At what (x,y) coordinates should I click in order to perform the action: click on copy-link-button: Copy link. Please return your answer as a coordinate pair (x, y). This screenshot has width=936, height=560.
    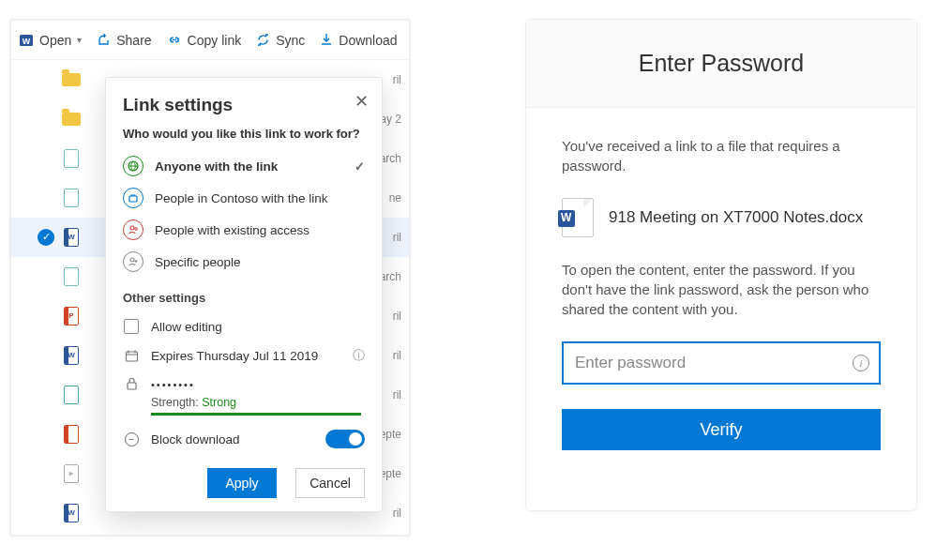
    Looking at the image, I should click on (204, 40).